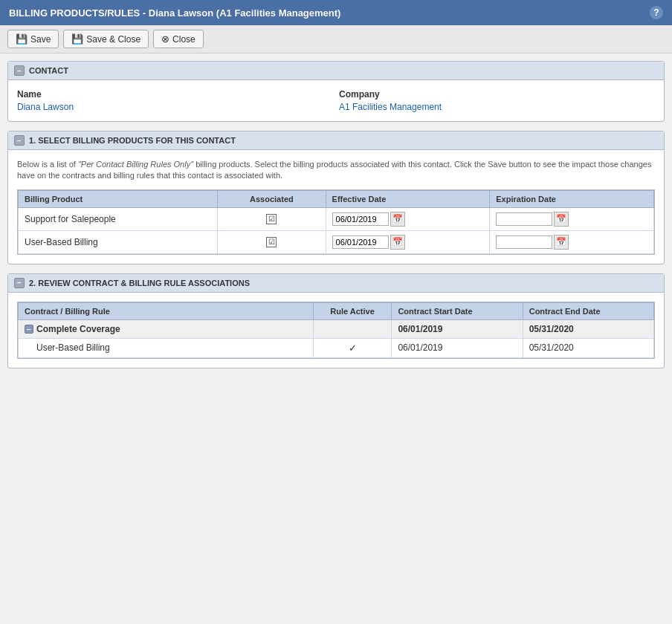  I want to click on contact-name-section: Name Diana Lawson, so click(175, 101).